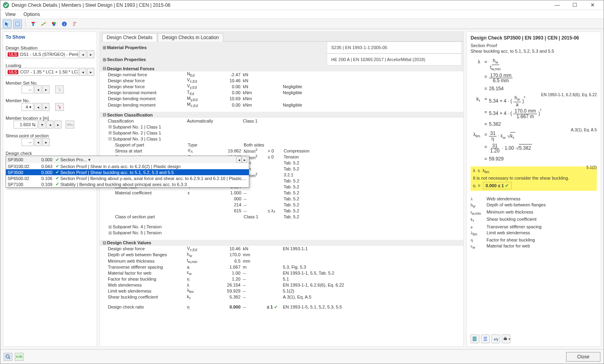 The height and width of the screenshot is (364, 604). I want to click on dc-row-2: SP6500.020.106✔Section Proof | Bending a…, so click(127, 178).